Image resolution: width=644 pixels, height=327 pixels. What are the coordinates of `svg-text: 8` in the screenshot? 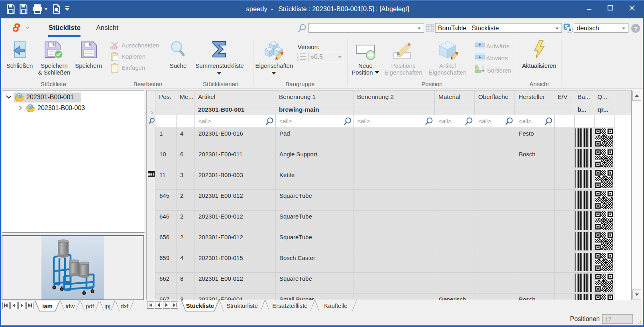 It's located at (17, 28).